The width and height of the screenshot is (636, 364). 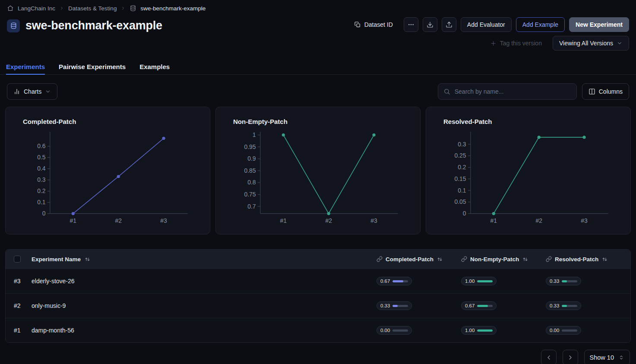 I want to click on page-header: swe-benchmark-example Dataset ID Add Eva…, so click(x=318, y=35).